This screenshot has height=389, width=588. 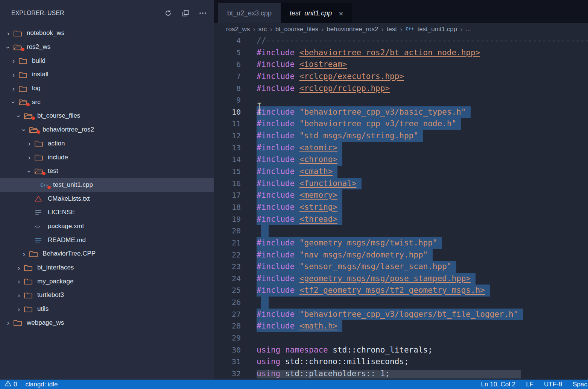 I want to click on tree-item-LICENSE: LICENSE, so click(x=107, y=213).